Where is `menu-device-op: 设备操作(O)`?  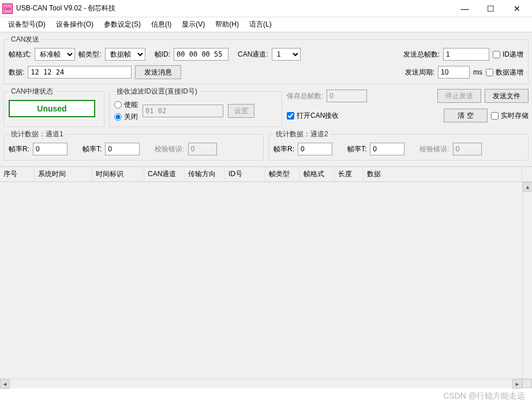
menu-device-op: 设备操作(O) is located at coordinates (75, 24).